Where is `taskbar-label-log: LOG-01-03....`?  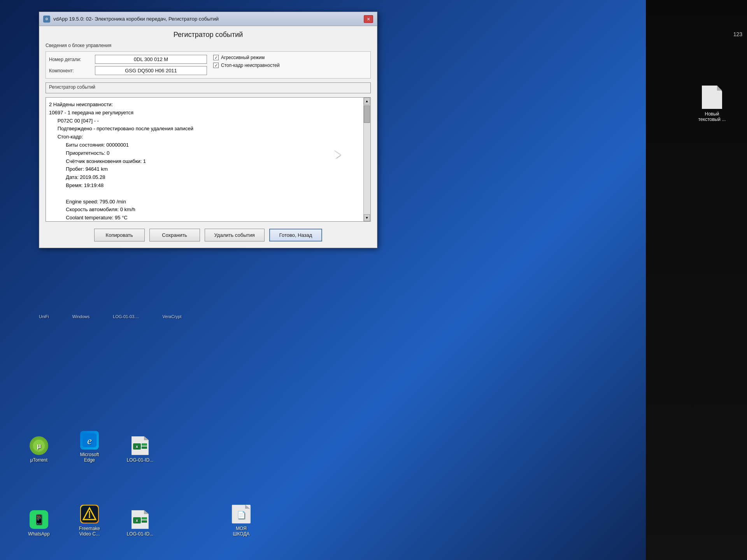 taskbar-label-log: LOG-01-03.... is located at coordinates (126, 317).